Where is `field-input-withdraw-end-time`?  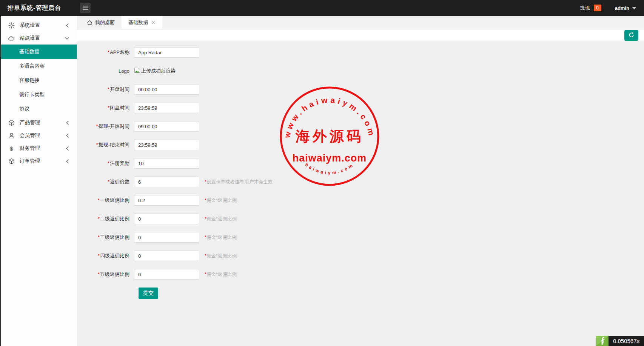
field-input-withdraw-end-time is located at coordinates (167, 145).